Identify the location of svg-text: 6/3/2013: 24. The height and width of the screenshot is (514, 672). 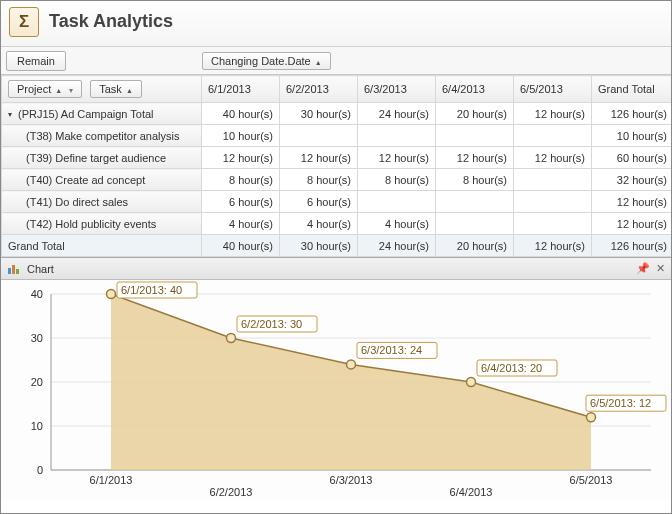
(392, 350).